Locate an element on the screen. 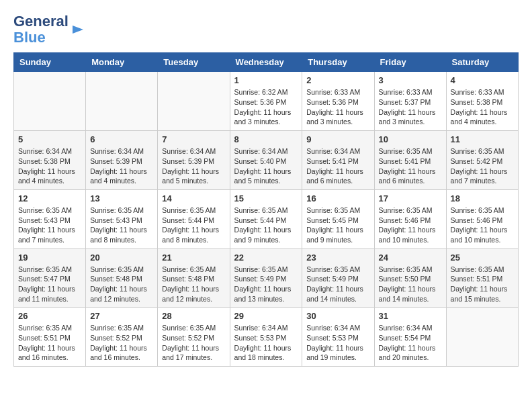 The image size is (532, 411). calendar-day-cell: 3Sunrise: 6:33 AM Sunset: 5:37 PM Daylig… is located at coordinates (410, 101).